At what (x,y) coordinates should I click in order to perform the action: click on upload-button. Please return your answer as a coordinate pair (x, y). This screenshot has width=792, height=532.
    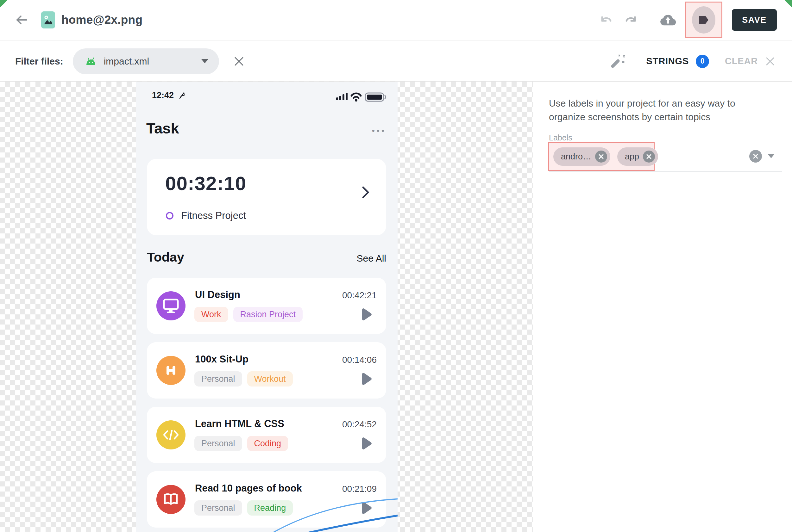
    Looking at the image, I should click on (668, 20).